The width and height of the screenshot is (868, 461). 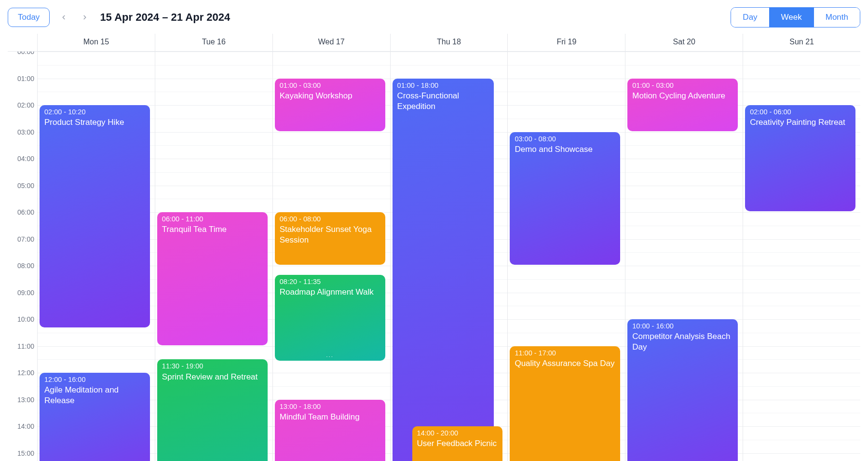 I want to click on event-title: Roadmap Alignment Walk, so click(x=330, y=292).